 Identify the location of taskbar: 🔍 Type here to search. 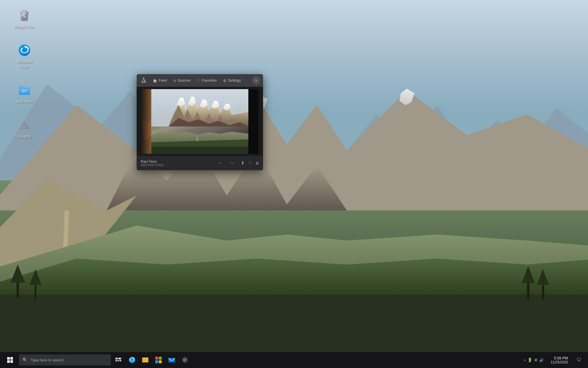
(294, 360).